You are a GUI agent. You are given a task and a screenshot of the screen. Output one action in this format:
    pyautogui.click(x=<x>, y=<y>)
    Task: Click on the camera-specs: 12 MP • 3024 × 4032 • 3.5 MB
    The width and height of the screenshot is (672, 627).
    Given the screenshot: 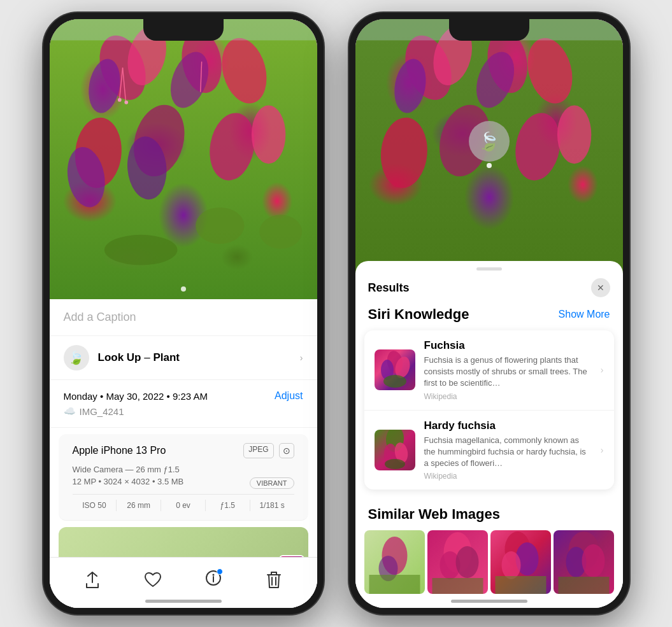 What is the action you would take?
    pyautogui.click(x=129, y=481)
    